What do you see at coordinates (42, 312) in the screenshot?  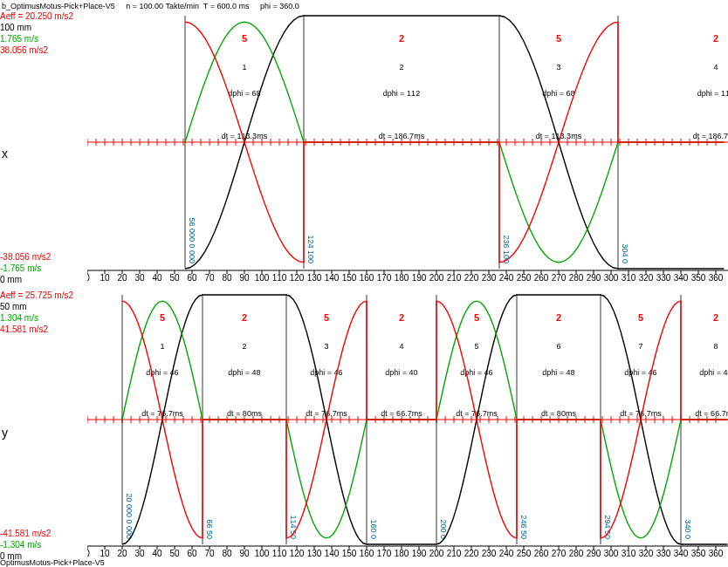 I see `side-bot-upper: Aeff = 25.725 m/s2 50 mm 1.304 m/s 41.58…` at bounding box center [42, 312].